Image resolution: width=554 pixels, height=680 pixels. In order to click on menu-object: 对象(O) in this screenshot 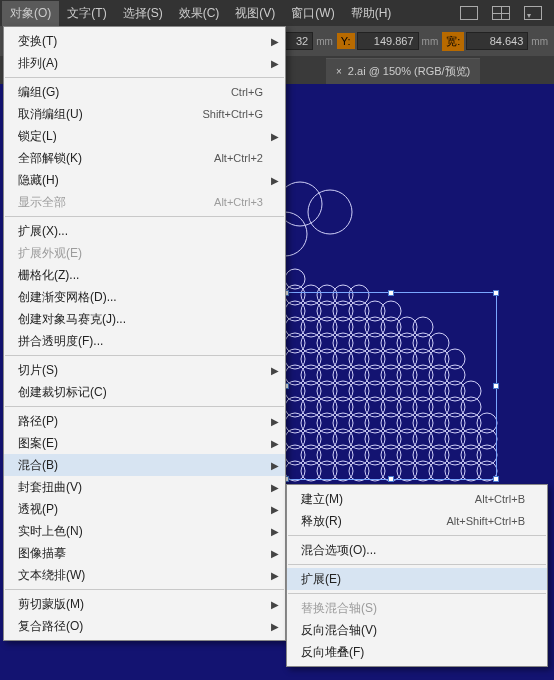, I will do `click(30, 14)`.